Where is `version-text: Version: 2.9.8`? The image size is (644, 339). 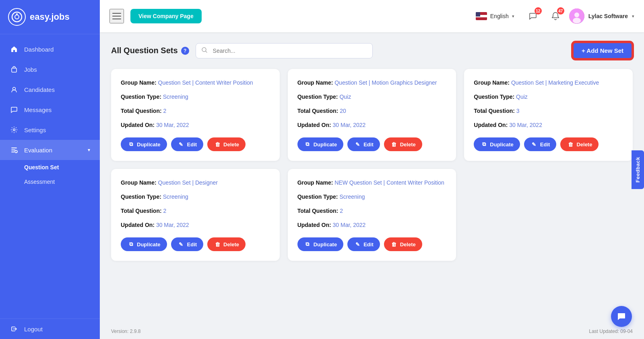 version-text: Version: 2.9.8 is located at coordinates (126, 331).